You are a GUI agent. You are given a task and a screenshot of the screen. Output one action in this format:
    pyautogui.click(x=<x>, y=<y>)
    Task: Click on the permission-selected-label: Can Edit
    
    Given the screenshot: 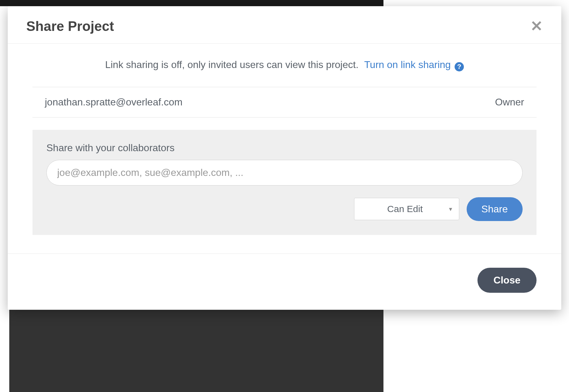 What is the action you would take?
    pyautogui.click(x=405, y=209)
    